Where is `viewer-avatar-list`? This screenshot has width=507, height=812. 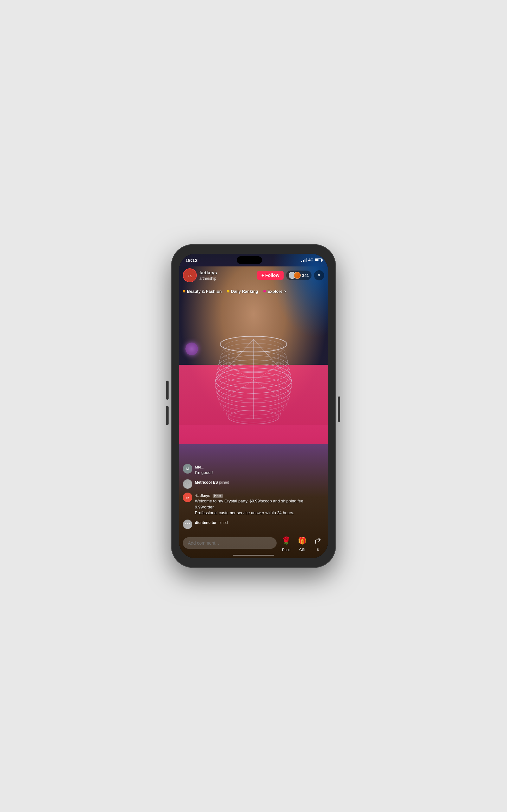
viewer-avatar-list is located at coordinates (295, 275).